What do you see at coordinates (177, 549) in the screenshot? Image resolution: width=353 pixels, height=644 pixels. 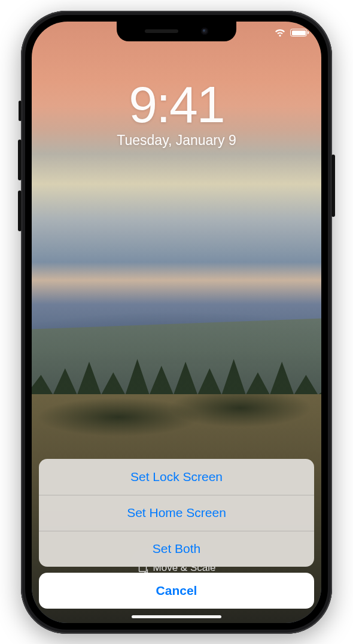 I see `action-option-label: Set Both` at bounding box center [177, 549].